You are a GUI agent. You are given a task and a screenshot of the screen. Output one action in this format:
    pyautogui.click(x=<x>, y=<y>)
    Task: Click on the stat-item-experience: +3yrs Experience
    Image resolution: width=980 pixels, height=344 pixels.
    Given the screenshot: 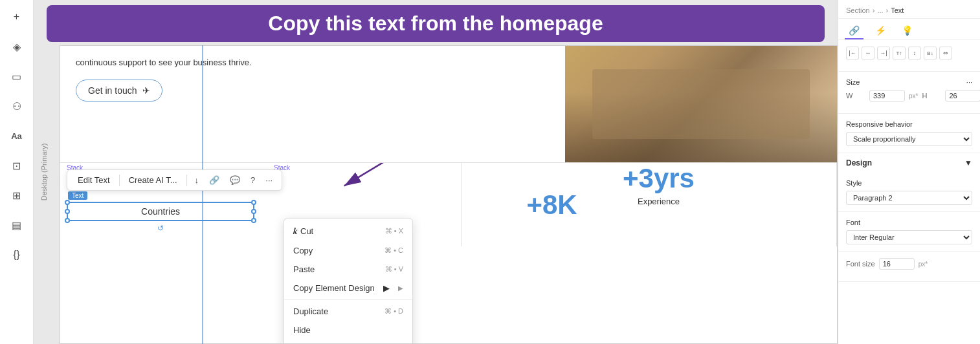 What is the action you would take?
    pyautogui.click(x=659, y=185)
    